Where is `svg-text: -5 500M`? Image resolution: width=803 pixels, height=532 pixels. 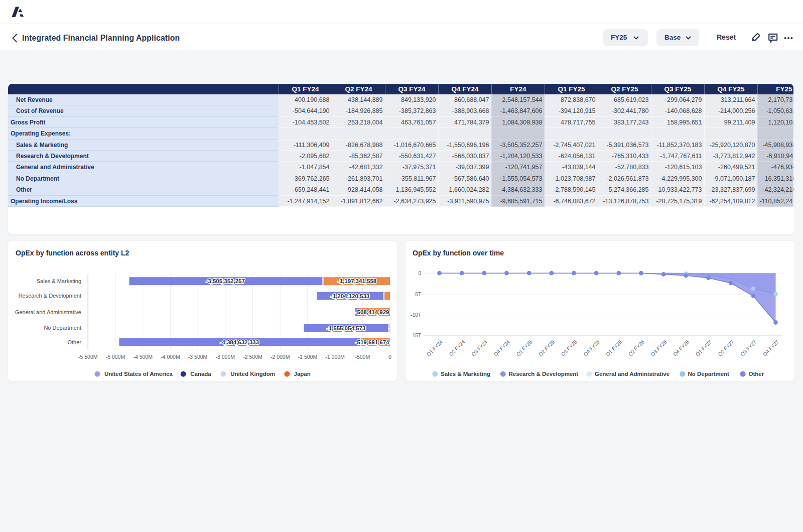 svg-text: -5 500M is located at coordinates (88, 357).